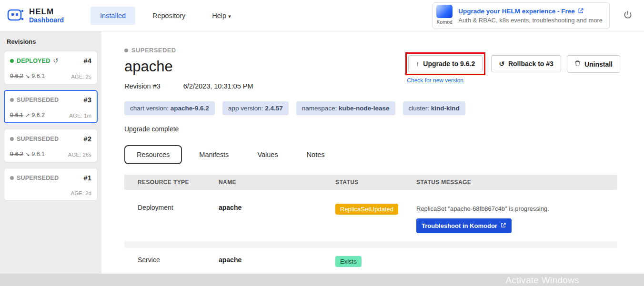 This screenshot has height=286, width=644. What do you see at coordinates (502, 64) in the screenshot?
I see `rollback-icon: ↺` at bounding box center [502, 64].